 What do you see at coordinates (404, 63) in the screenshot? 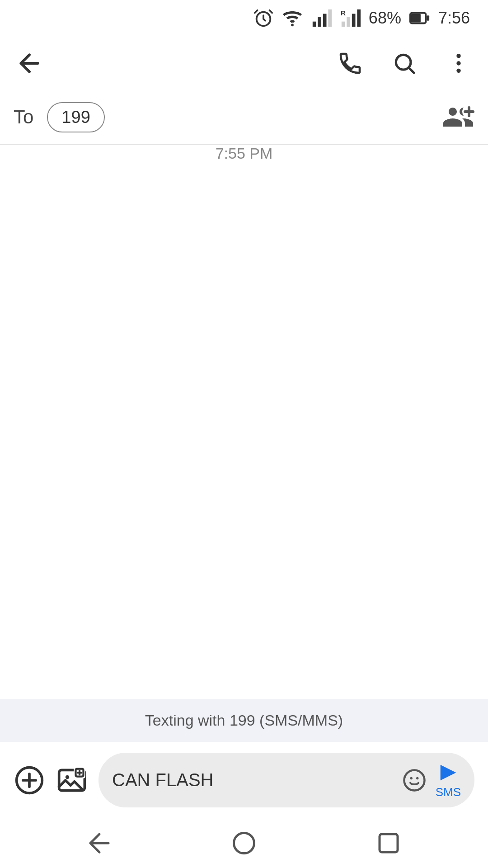
I see `app-bar-right` at bounding box center [404, 63].